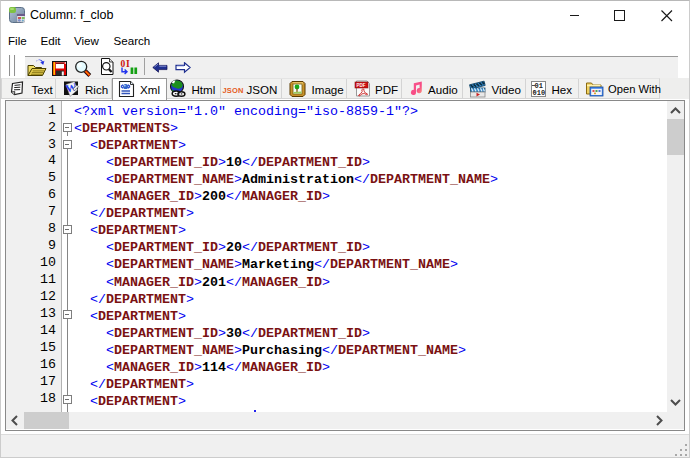 Image resolution: width=690 pixels, height=458 pixels. Describe the element at coordinates (125, 64) in the screenshot. I see `svg-text: 0I` at that location.